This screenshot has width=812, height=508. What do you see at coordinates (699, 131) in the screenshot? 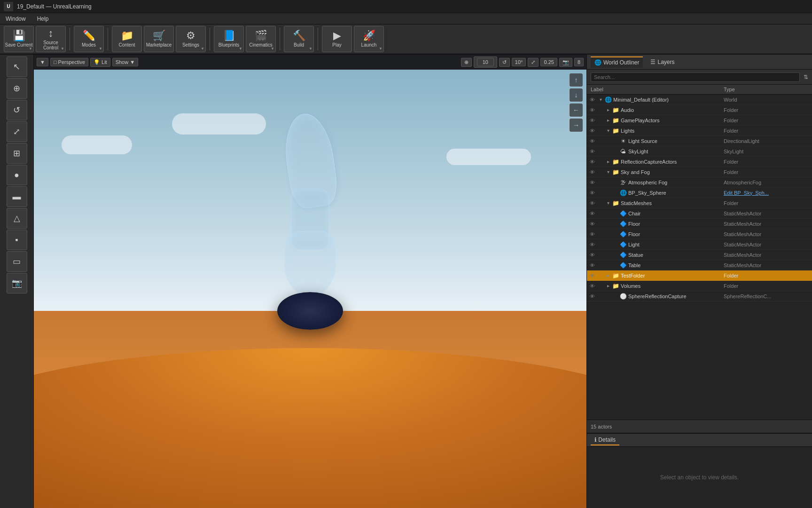
I see `tree-row: 👁▾📁LightsFolder` at bounding box center [699, 131].